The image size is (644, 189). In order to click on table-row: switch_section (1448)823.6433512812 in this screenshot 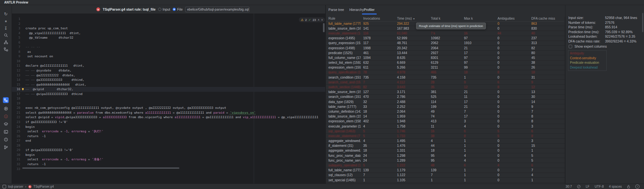, I will do `click(445, 87)`.